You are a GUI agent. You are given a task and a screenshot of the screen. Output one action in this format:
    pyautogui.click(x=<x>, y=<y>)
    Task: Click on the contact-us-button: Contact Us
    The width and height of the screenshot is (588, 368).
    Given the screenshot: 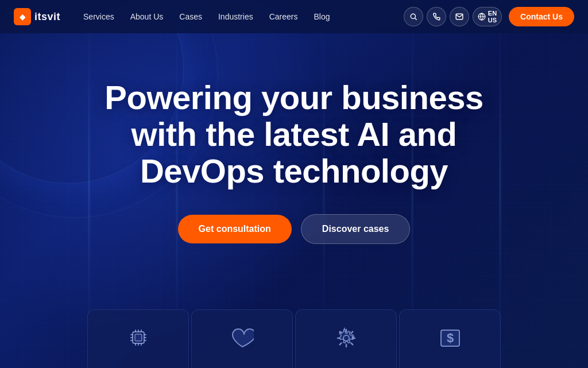 What is the action you would take?
    pyautogui.click(x=541, y=17)
    